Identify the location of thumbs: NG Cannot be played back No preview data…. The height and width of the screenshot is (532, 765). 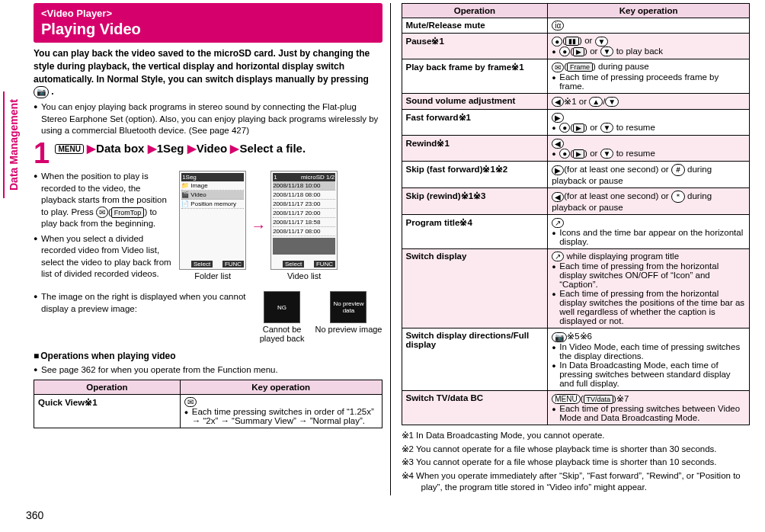
(322, 317).